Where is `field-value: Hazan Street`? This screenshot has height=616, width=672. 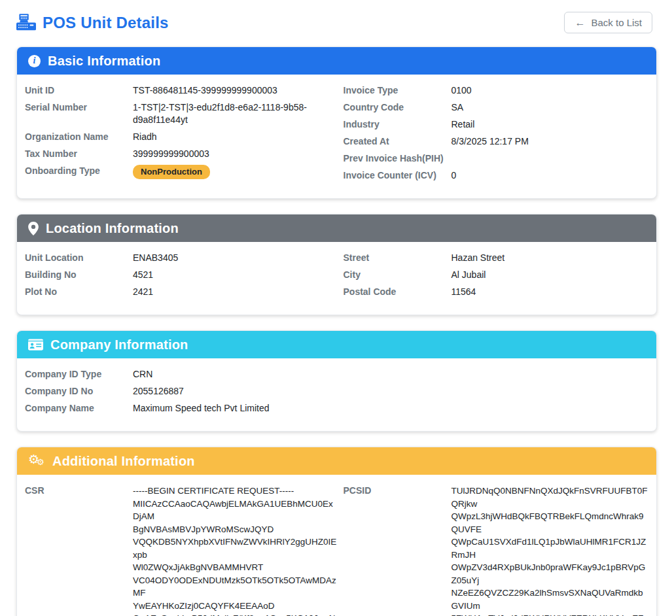 field-value: Hazan Street is located at coordinates (478, 258).